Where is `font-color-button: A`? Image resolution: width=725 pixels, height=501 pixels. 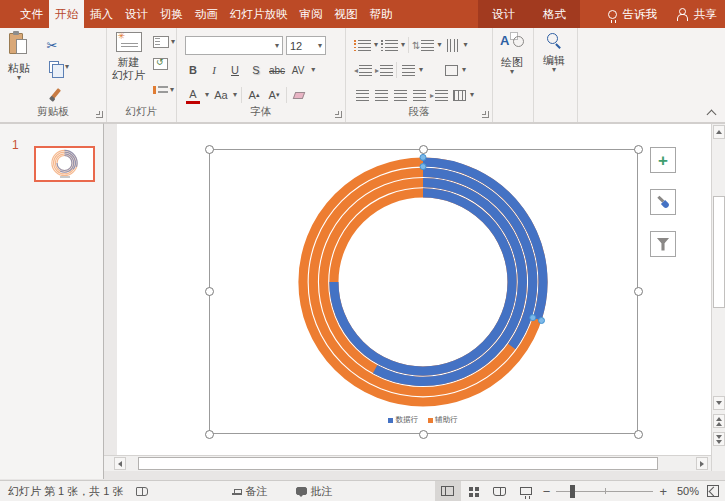 font-color-button: A is located at coordinates (193, 95).